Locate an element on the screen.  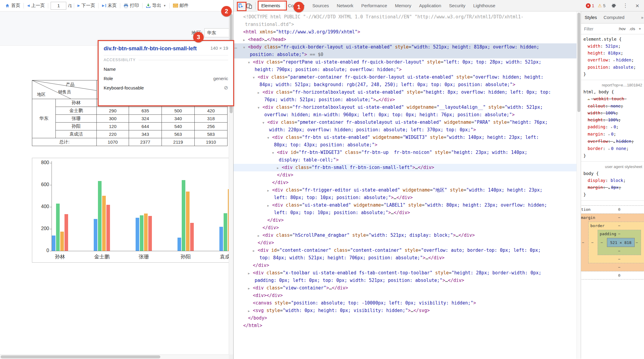
export-button: 导出 ▼ is located at coordinates (156, 5).